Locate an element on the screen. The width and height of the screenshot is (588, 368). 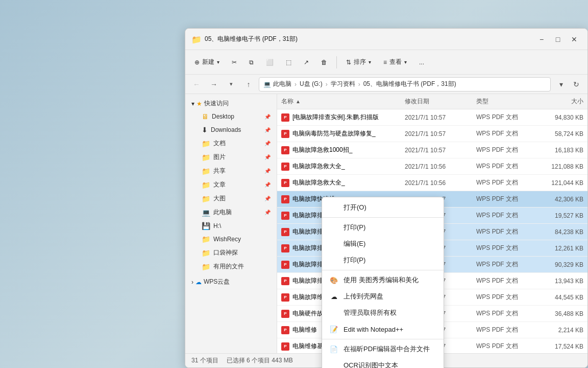
delete-icon: 🗑 is located at coordinates (324, 62).